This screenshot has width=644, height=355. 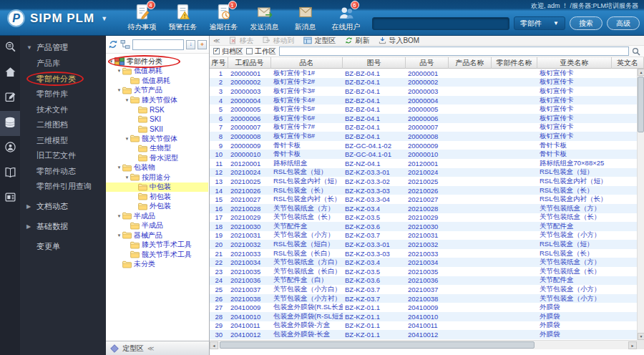 I want to click on column-header-4: 品号, so click(x=427, y=63).